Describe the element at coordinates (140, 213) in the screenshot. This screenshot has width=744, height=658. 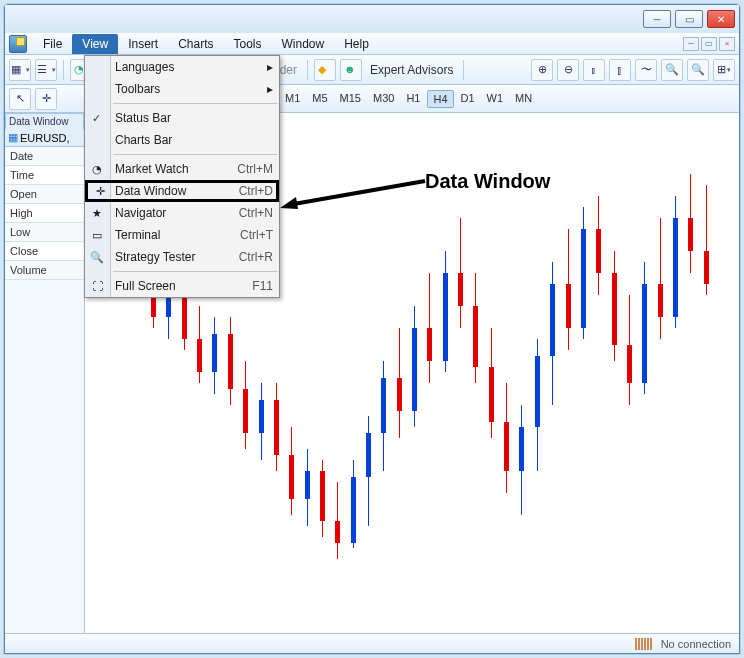
I see `menu-item-label: Navigator` at that location.